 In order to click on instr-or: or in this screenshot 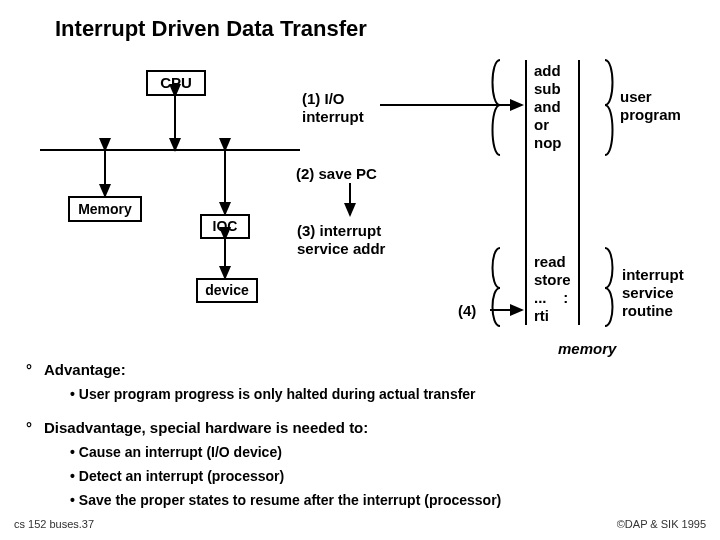, I will do `click(548, 125)`.